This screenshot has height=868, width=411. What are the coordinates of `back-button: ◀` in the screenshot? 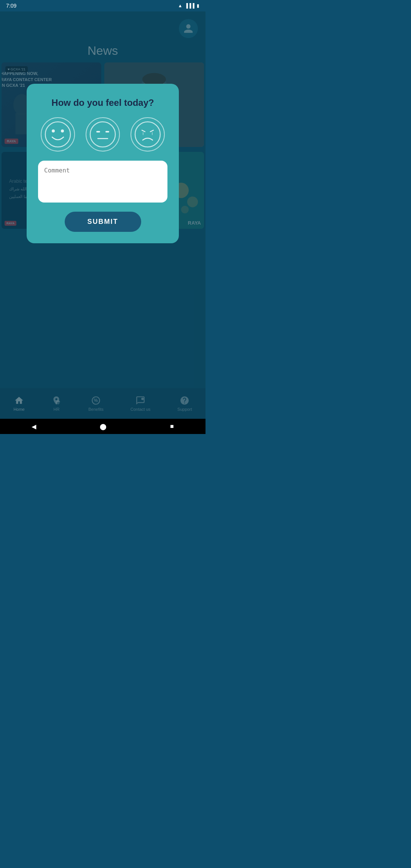 It's located at (34, 426).